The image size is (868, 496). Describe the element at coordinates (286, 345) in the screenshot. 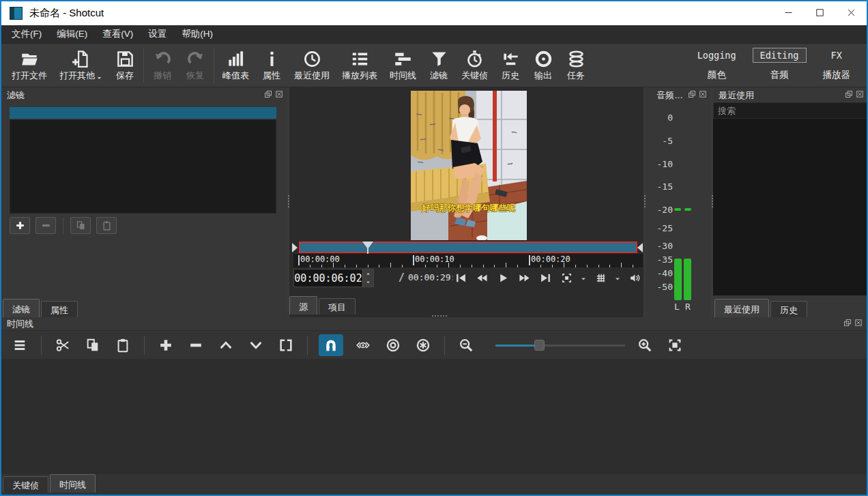

I see `split-button` at that location.